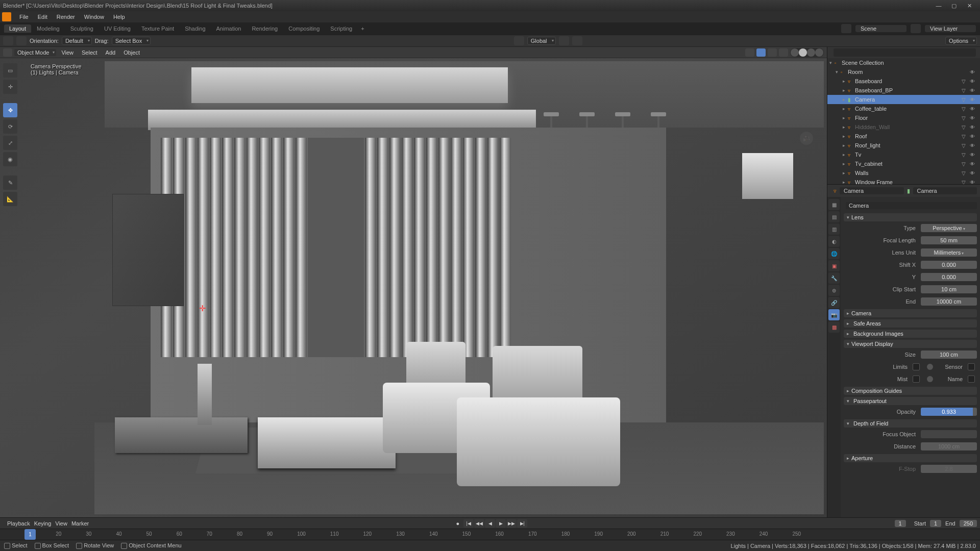 Image resolution: width=980 pixels, height=551 pixels. Describe the element at coordinates (881, 29) in the screenshot. I see `scene-name-field: Scene` at that location.